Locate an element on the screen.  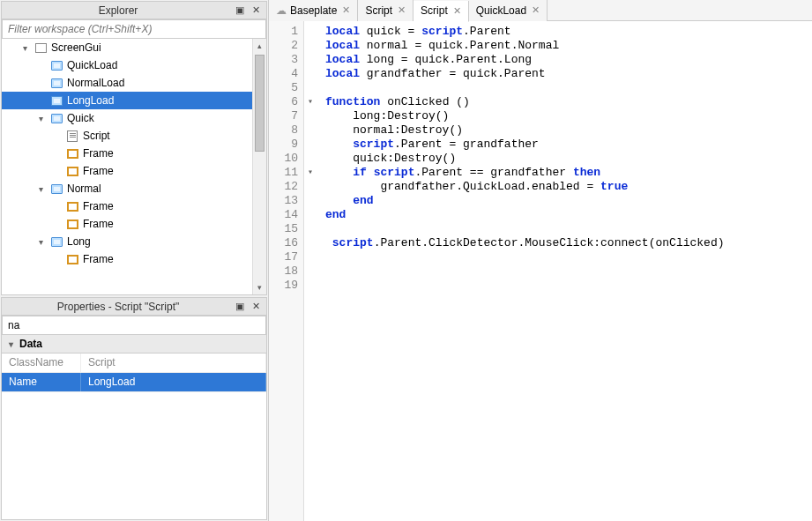
line-number: 18 is located at coordinates (284, 272).